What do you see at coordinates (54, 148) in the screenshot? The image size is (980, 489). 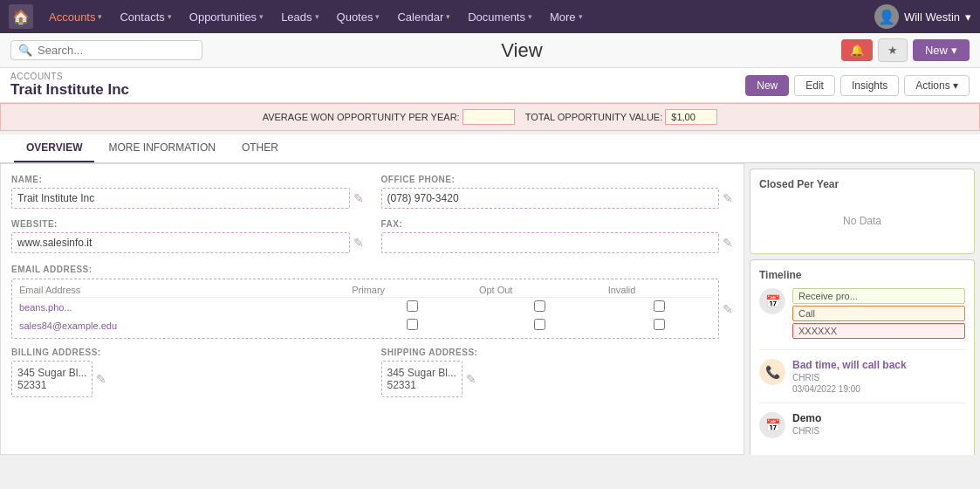 I see `tab-overview: OVERVIEW` at bounding box center [54, 148].